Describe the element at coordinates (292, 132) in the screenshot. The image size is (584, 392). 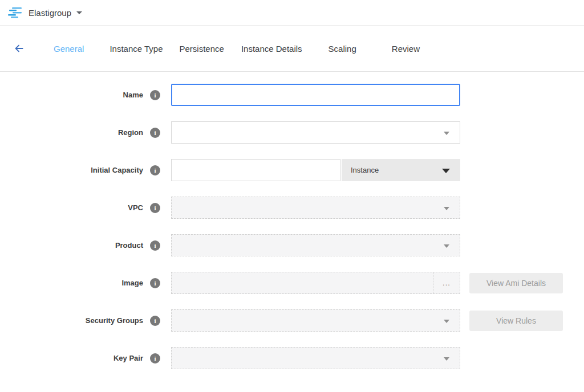
I see `form-row-region: Region i` at that location.